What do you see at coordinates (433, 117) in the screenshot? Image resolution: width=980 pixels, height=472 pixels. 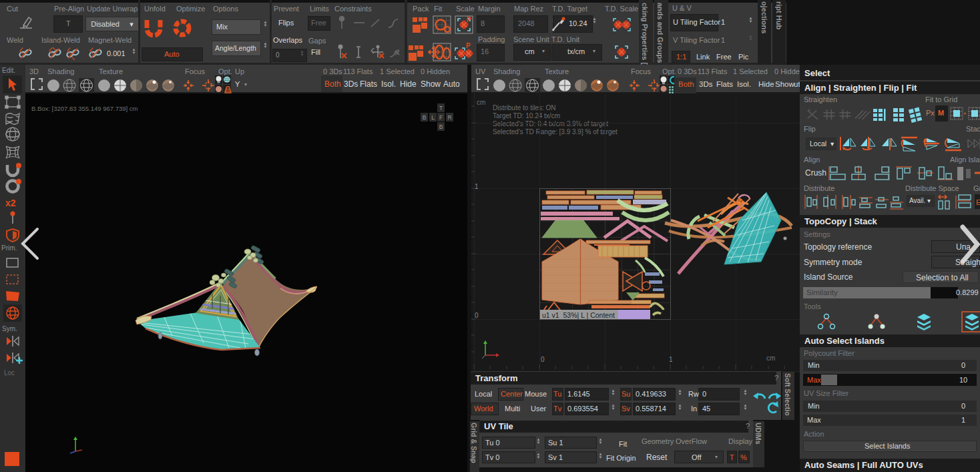 I see `svg-text: L` at bounding box center [433, 117].